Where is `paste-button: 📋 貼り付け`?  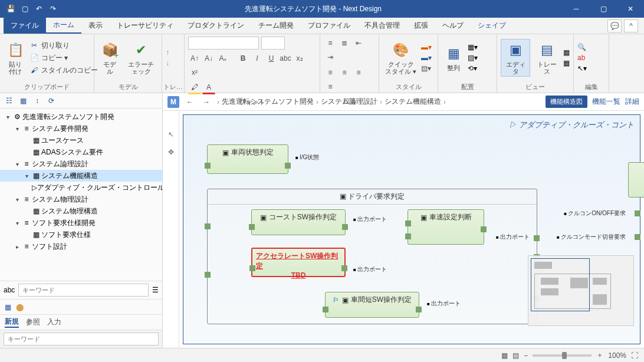
paste-button: 📋 貼り付け is located at coordinates (15, 58).